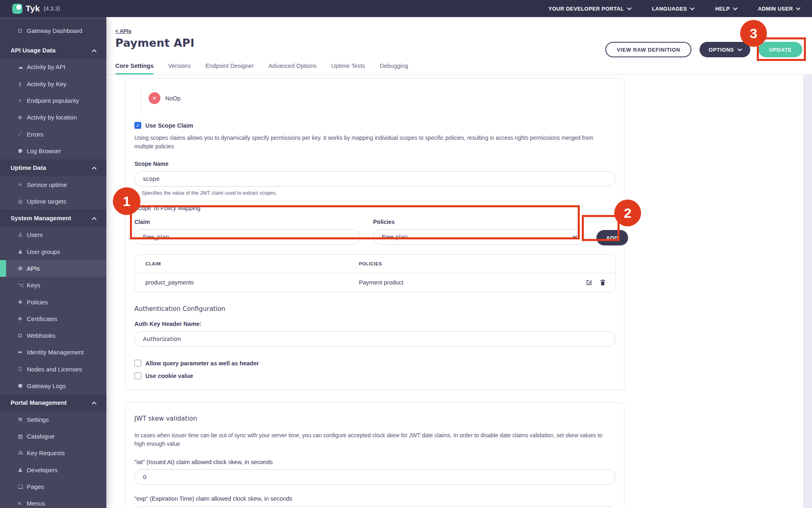 The width and height of the screenshot is (812, 508). What do you see at coordinates (53, 117) in the screenshot?
I see `sidebar-item-activity-by-location: ⊕Activity by location` at bounding box center [53, 117].